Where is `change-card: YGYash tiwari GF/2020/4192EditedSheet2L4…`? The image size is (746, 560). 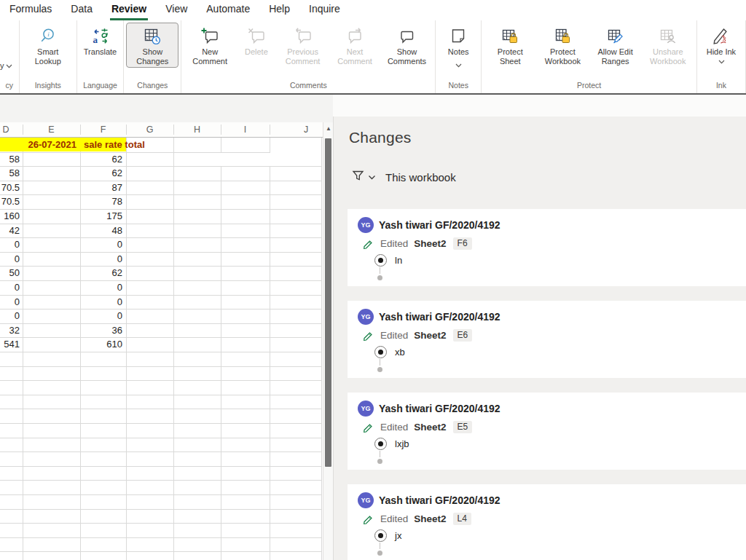 change-card: YGYash tiwari GF/2020/4192EditedSheet2L4… is located at coordinates (546, 522).